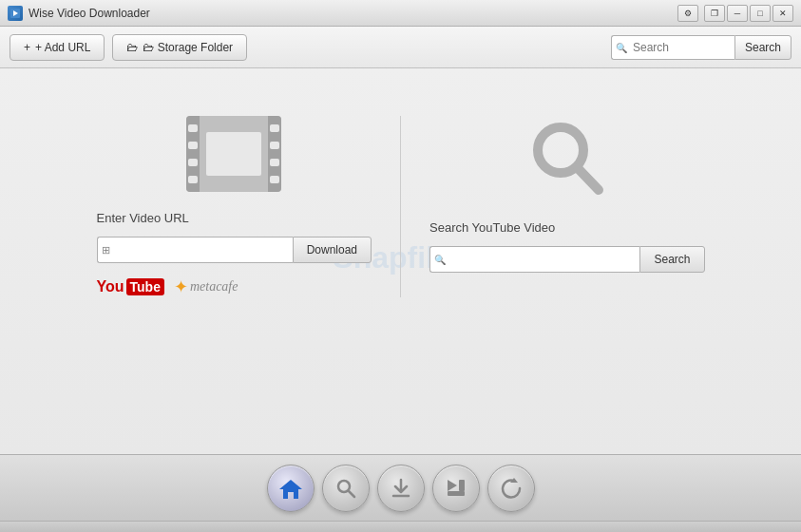 Image resolution: width=801 pixels, height=532 pixels. I want to click on window-title: Wise Video Downloader, so click(353, 13).